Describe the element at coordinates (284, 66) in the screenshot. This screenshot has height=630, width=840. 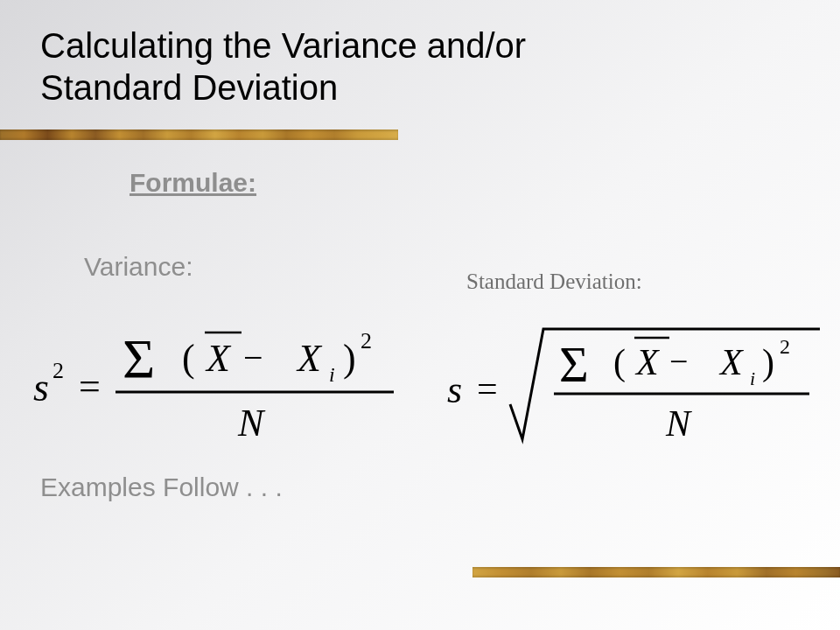
I see `slide-title: Calculating the Variance and/or Standard…` at that location.